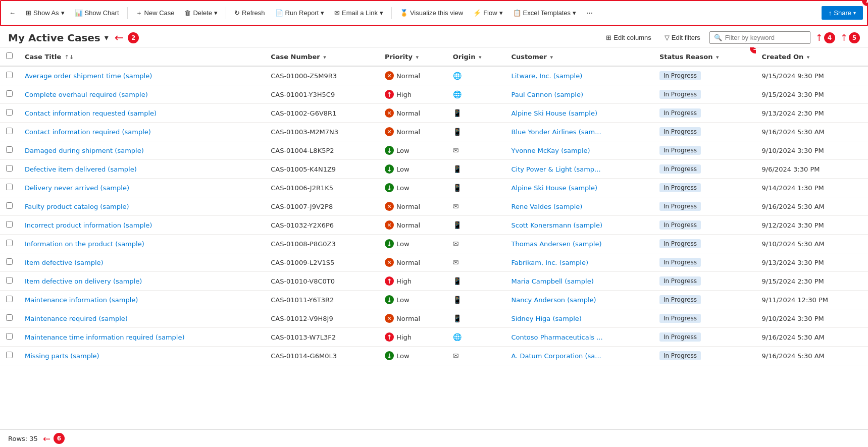 The height and width of the screenshot is (447, 868). Describe the element at coordinates (360, 13) in the screenshot. I see `email-link-label: Email a Link` at that location.